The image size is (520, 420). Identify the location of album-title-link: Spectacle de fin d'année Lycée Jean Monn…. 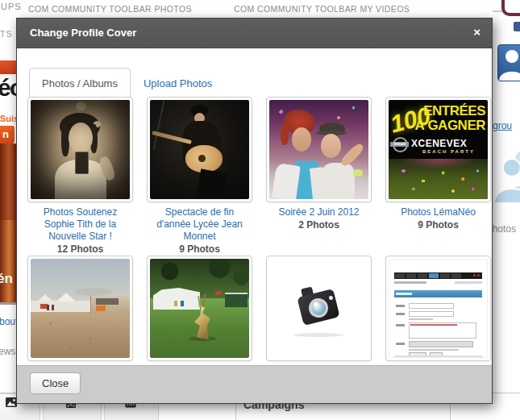
(200, 224).